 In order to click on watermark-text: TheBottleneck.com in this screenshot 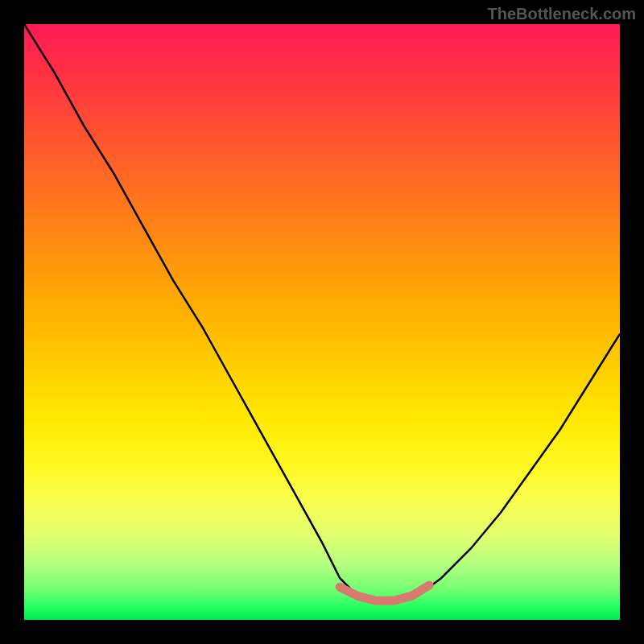, I will do `click(562, 14)`.